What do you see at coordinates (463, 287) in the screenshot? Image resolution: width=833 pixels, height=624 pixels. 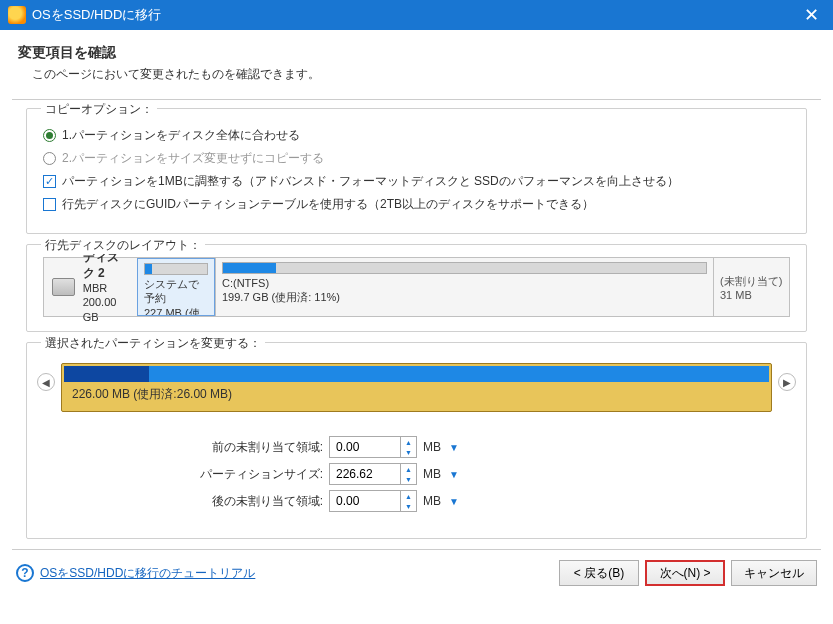 I see `partitions: システムで予約227 MB (使C:(NTFS)199.7 GB (使用済: 1…` at bounding box center [463, 287].